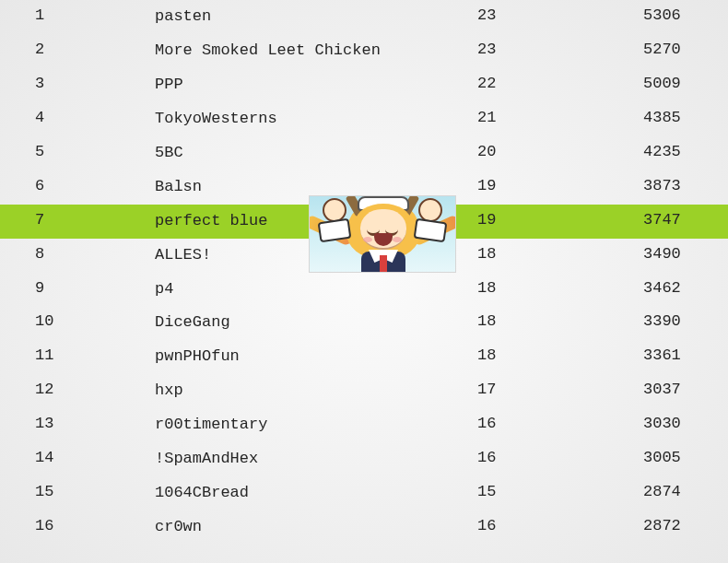  Describe the element at coordinates (95, 254) in the screenshot. I see `rank-cell: 8` at that location.